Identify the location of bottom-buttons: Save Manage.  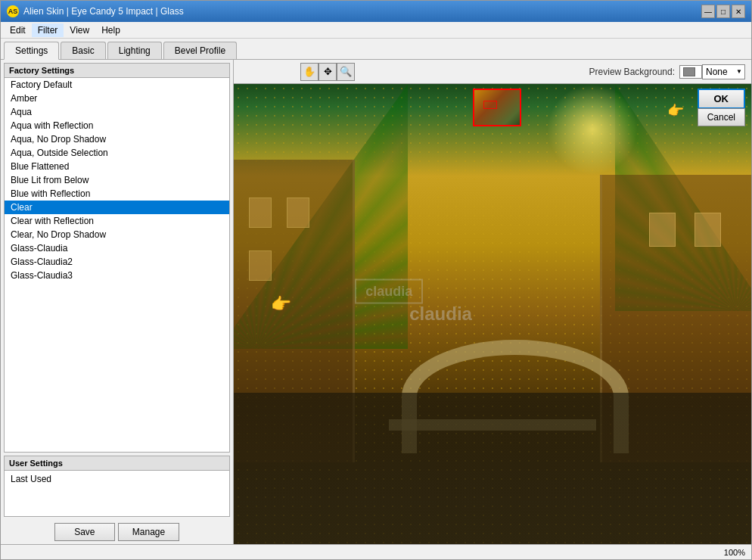
(117, 532).